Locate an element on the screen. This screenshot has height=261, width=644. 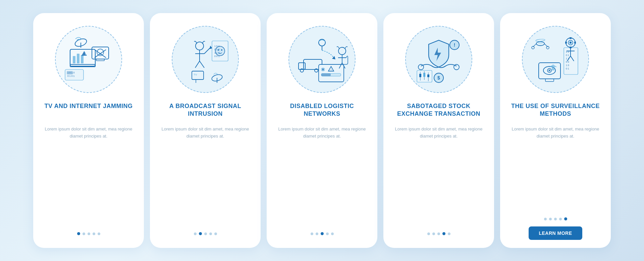
svg-text: 0 1 0 1 is located at coordinates (71, 76).